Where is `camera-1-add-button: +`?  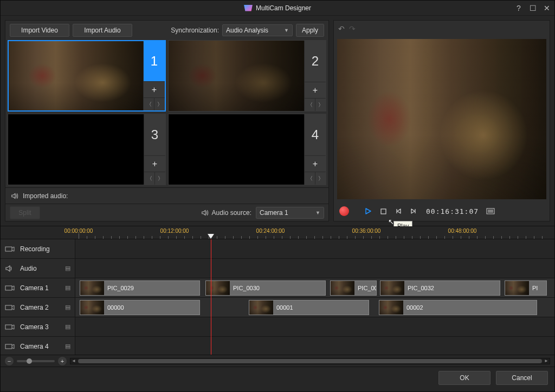 camera-1-add-button: + is located at coordinates (154, 89).